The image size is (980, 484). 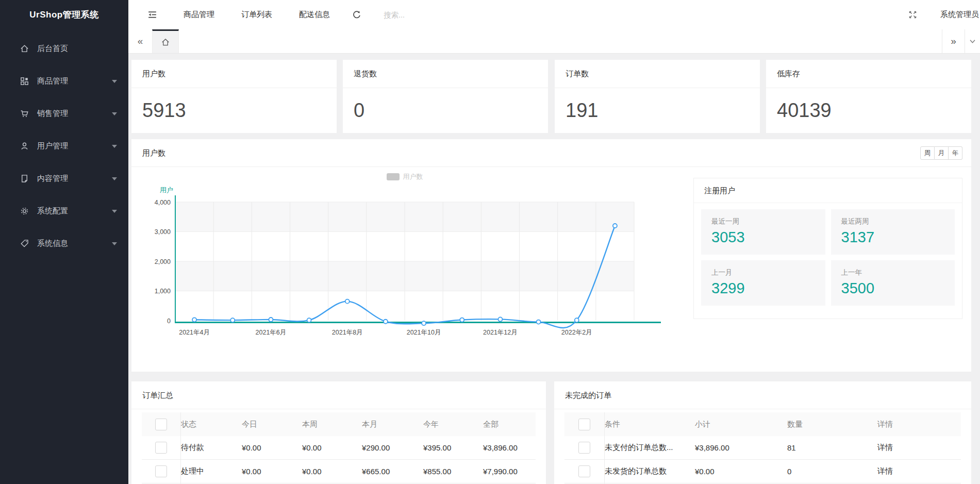 What do you see at coordinates (234, 74) in the screenshot?
I see `stat-card-label: 用户数` at bounding box center [234, 74].